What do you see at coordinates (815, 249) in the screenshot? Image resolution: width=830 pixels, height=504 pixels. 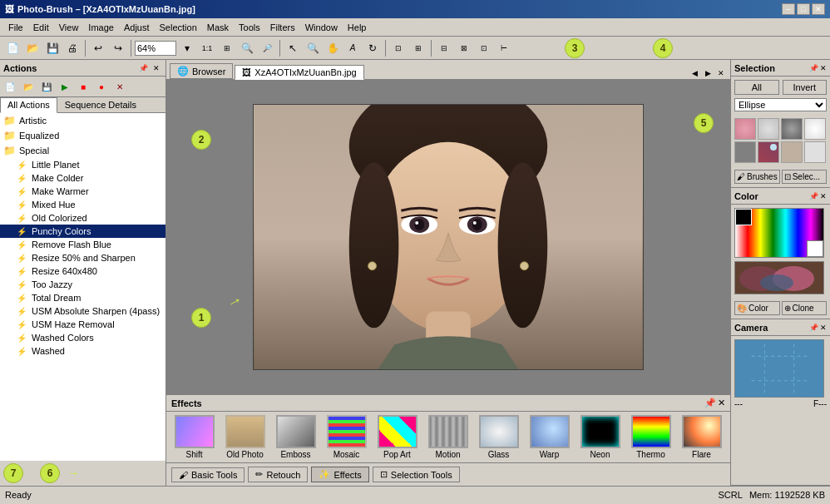 I see `background-color` at bounding box center [815, 249].